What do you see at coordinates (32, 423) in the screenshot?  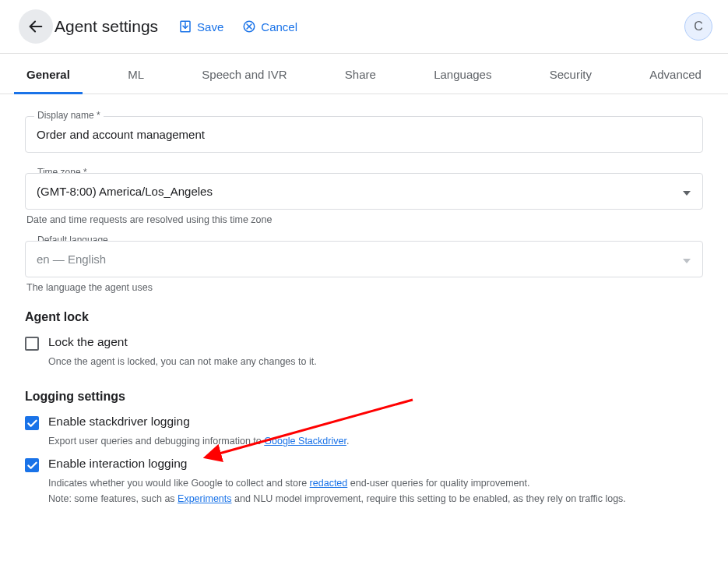 I see `stackdriver-checkbox` at bounding box center [32, 423].